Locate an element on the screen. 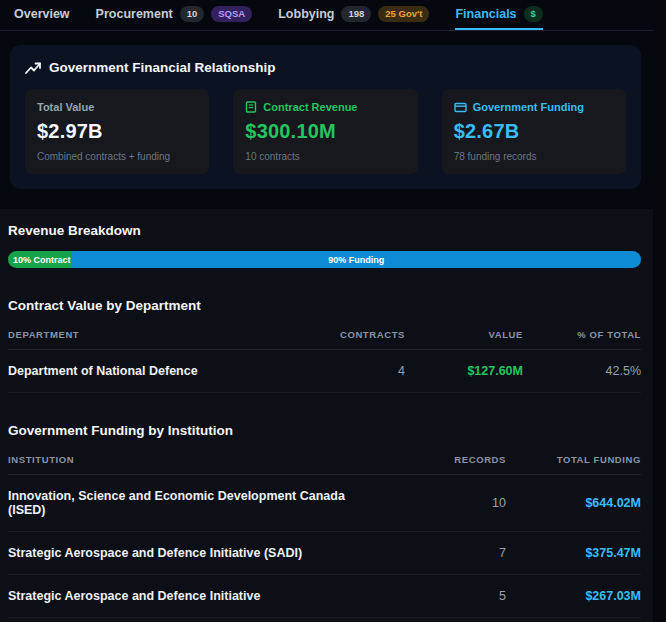  contracts-table-header-row: DEPARTMENT CONTRACTS VALUE % OF TOTAL is located at coordinates (324, 334).